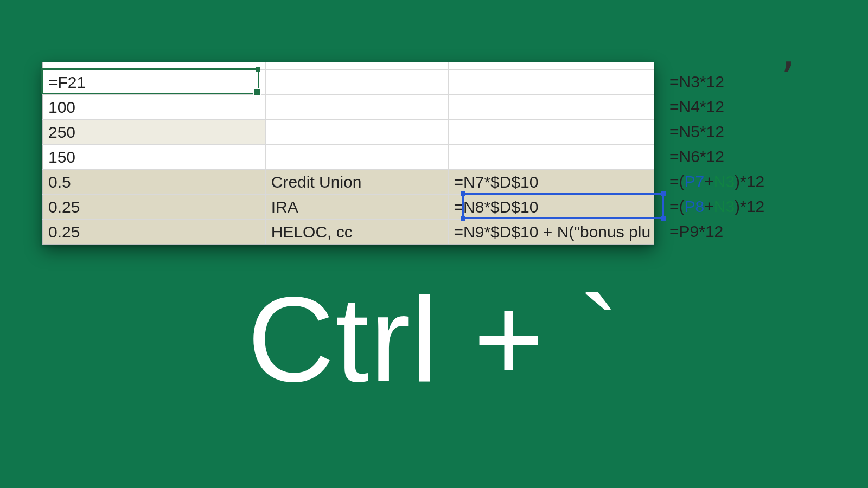 The height and width of the screenshot is (488, 868). I want to click on cell-value: =F21, so click(154, 82).